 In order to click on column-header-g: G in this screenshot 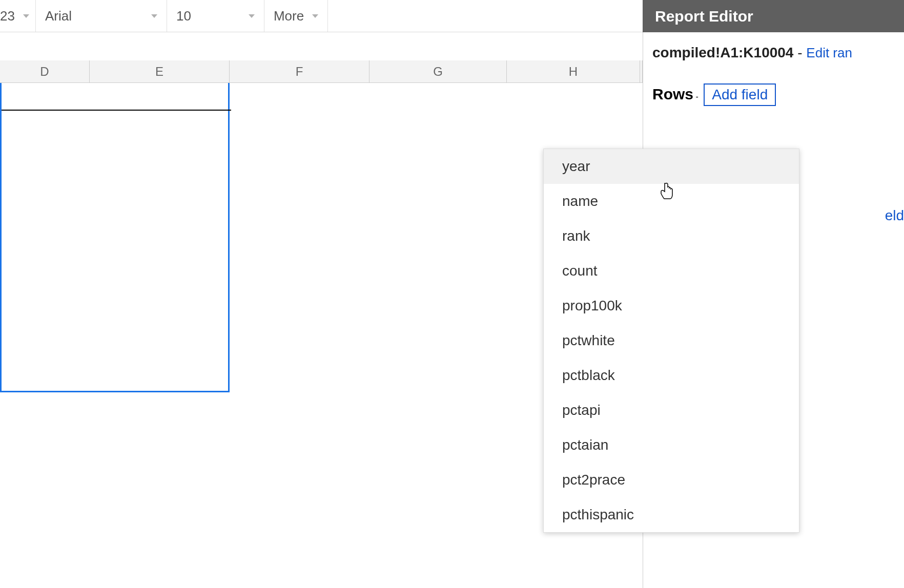, I will do `click(438, 72)`.